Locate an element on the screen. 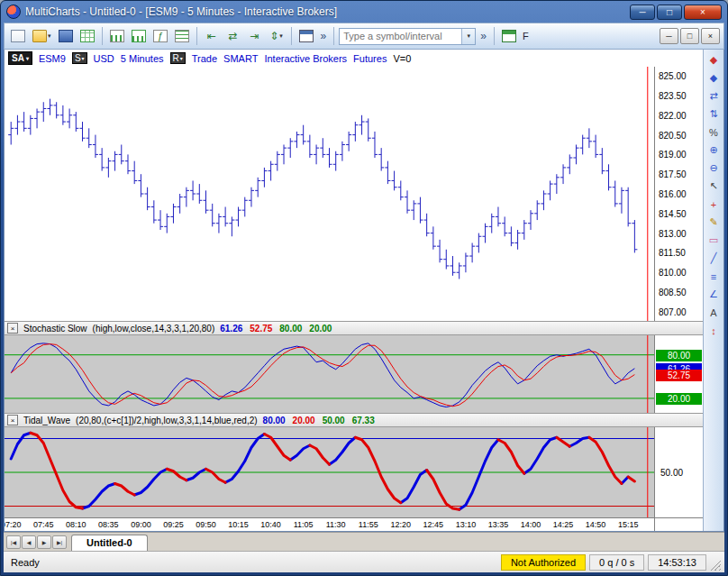  stochastic-chart is located at coordinates (330, 374).